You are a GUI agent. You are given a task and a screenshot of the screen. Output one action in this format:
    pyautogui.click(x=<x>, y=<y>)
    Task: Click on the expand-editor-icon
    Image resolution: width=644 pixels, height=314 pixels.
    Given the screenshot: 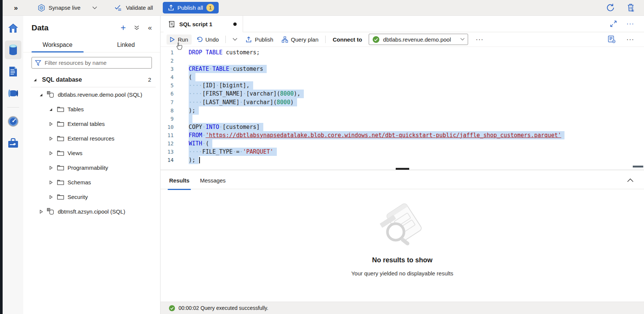 What is the action you would take?
    pyautogui.click(x=614, y=24)
    